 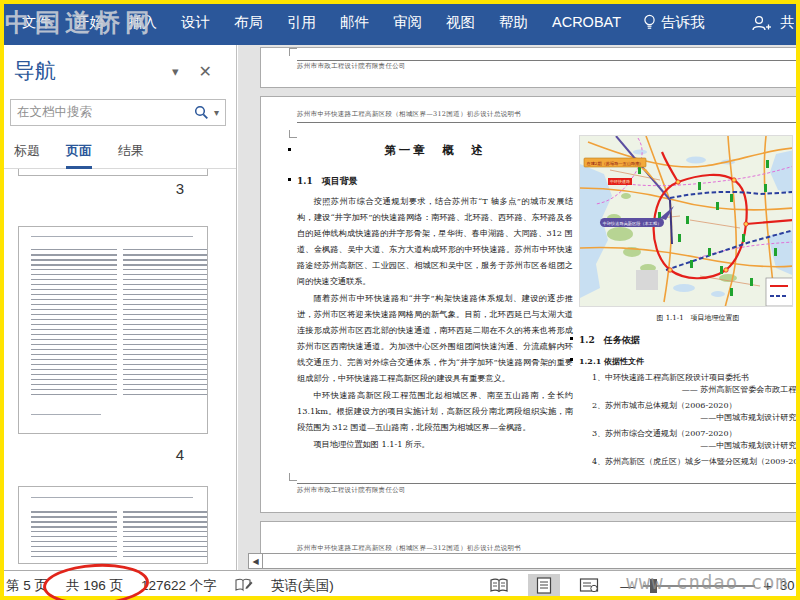 I want to click on search-options-chevron-icon: ▾, so click(x=216, y=112).